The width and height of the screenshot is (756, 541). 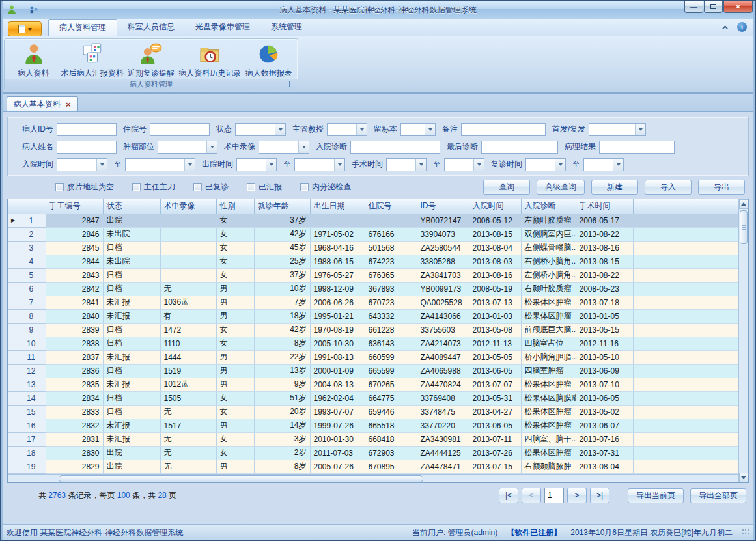 What do you see at coordinates (534, 533) in the screenshot?
I see `software-registered-link: 【软件已注册】` at bounding box center [534, 533].